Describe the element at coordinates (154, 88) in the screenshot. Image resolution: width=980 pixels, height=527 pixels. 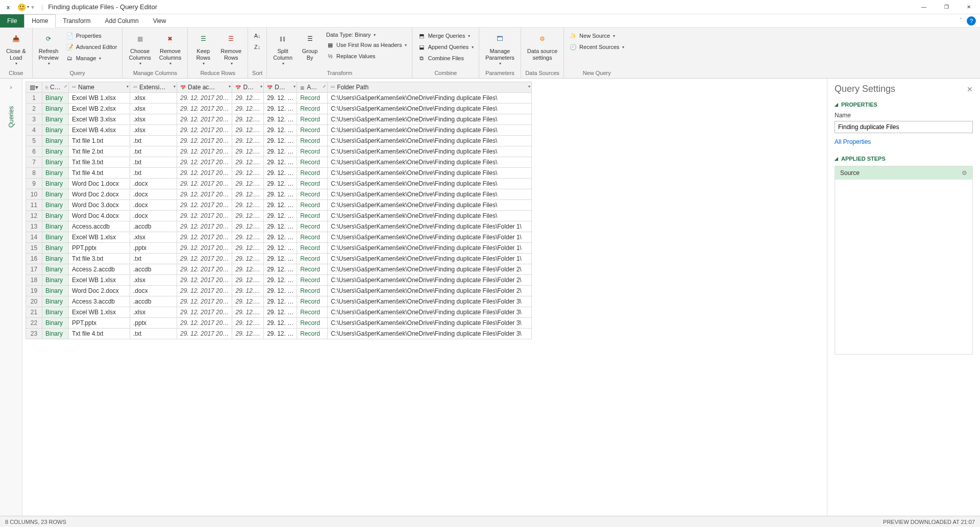
I see `col-extension: ᴬᴮExtensi…▾` at that location.